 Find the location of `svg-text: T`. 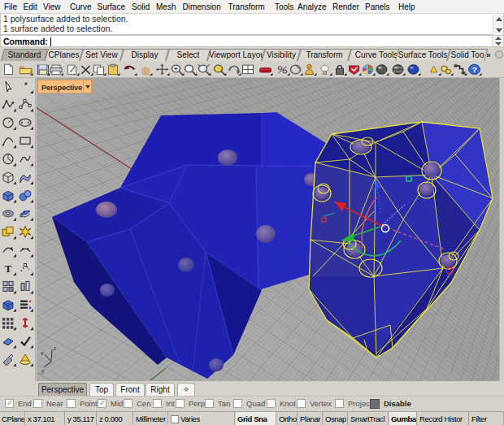

svg-text: T is located at coordinates (8, 268).